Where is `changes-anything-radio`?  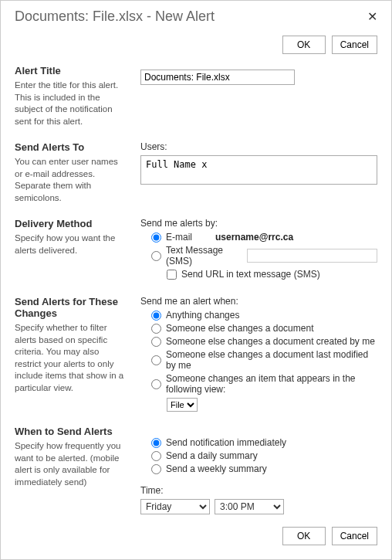 changes-anything-radio is located at coordinates (156, 315).